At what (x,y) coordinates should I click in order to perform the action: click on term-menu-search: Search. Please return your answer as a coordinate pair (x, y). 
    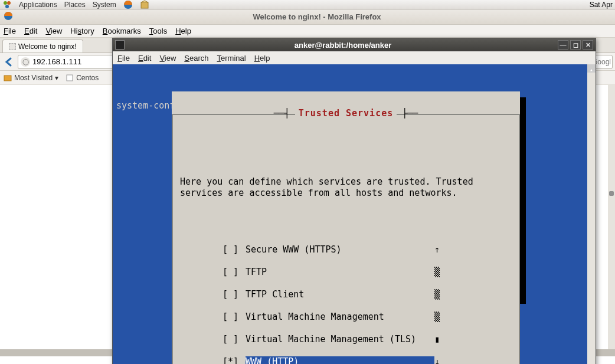
    Looking at the image, I should click on (196, 58).